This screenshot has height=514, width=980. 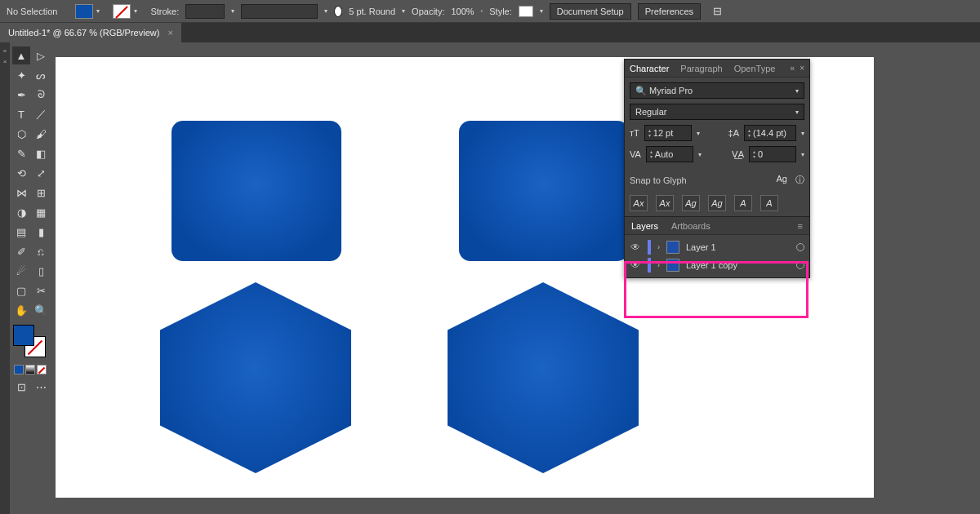 What do you see at coordinates (21, 232) in the screenshot?
I see `mesh-tool: ▤` at bounding box center [21, 232].